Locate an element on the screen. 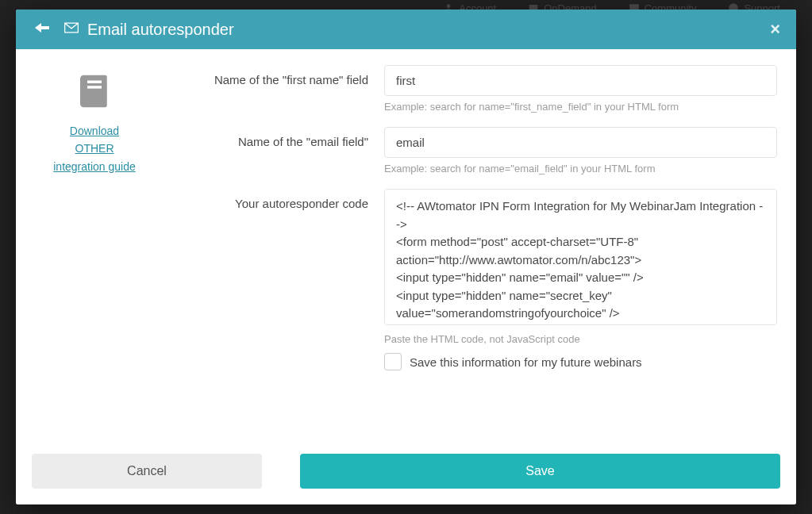 This screenshot has height=514, width=812. autoresponder-code-label: Your autoresponder code is located at coordinates (273, 200).